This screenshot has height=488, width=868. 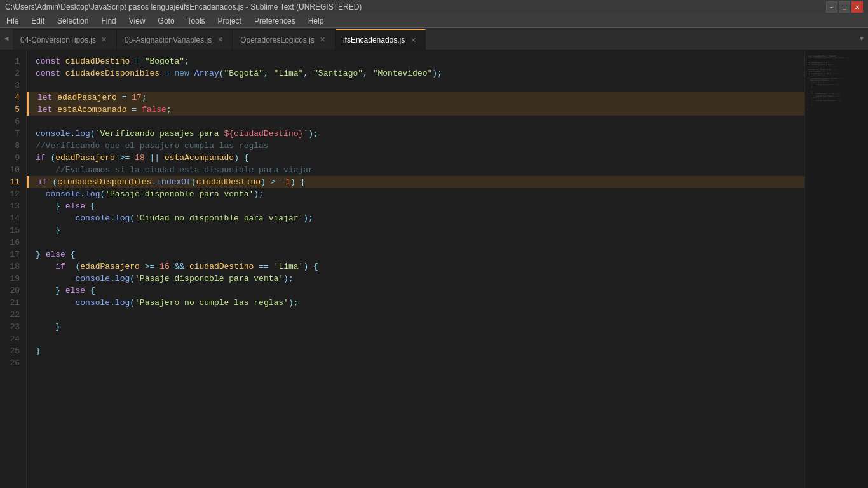 What do you see at coordinates (10, 170) in the screenshot?
I see `line-num-10: 10` at bounding box center [10, 170].